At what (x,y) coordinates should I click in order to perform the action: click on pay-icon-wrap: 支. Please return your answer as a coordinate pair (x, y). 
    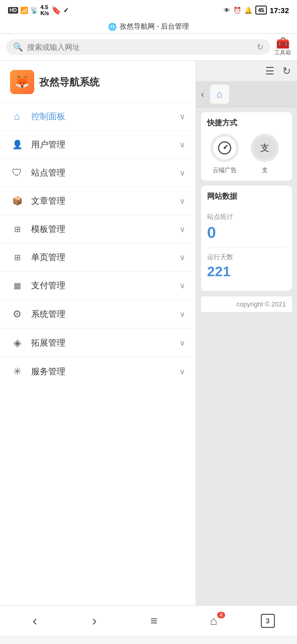
    Looking at the image, I should click on (265, 148).